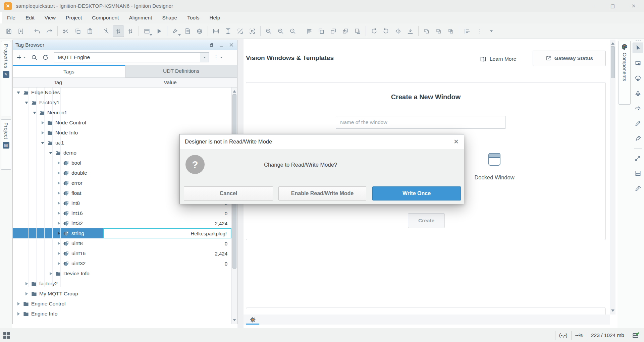 Image resolution: width=644 pixels, height=342 pixels. What do you see at coordinates (9, 31) in the screenshot?
I see `save-icon` at bounding box center [9, 31].